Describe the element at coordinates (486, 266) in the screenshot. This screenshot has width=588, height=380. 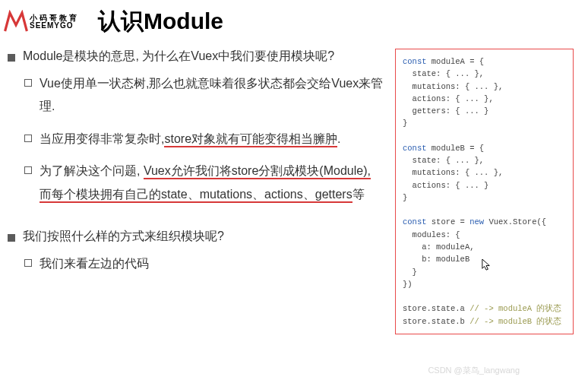
I see `cursor-icon` at that location.